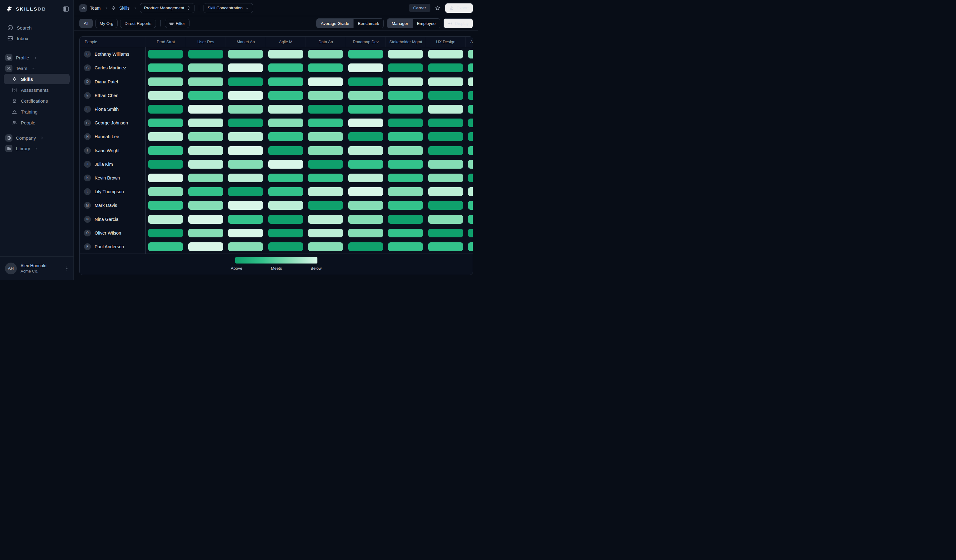 The image size is (956, 560). Describe the element at coordinates (276, 150) in the screenshot. I see `table-row: IIsaac Wright` at that location.